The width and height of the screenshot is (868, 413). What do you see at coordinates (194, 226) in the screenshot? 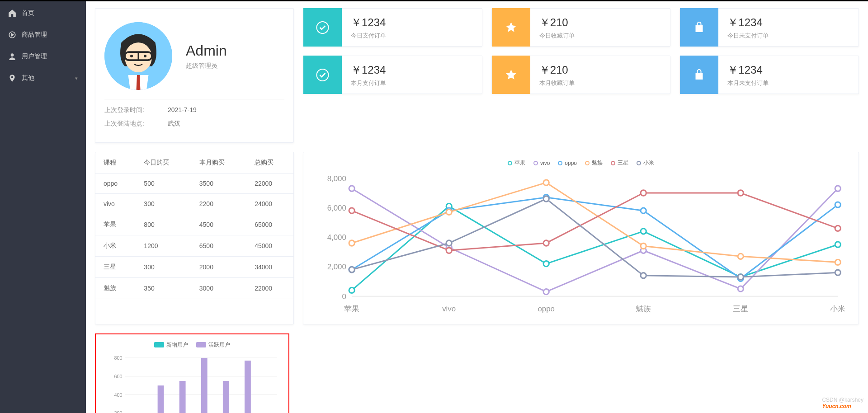
I see `purchase-table: 课程今日购买本月购买总购买 oppo500350022000vivo300220…` at bounding box center [194, 226].